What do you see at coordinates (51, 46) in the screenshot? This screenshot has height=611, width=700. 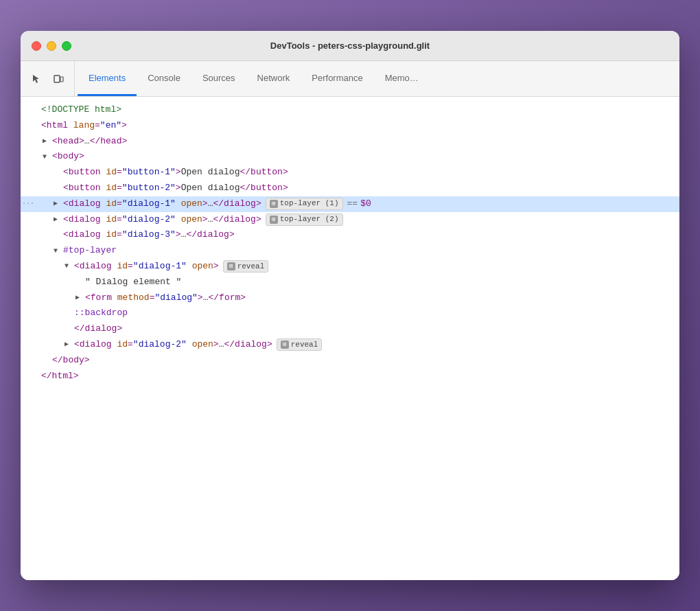 I see `traffic-lights` at bounding box center [51, 46].